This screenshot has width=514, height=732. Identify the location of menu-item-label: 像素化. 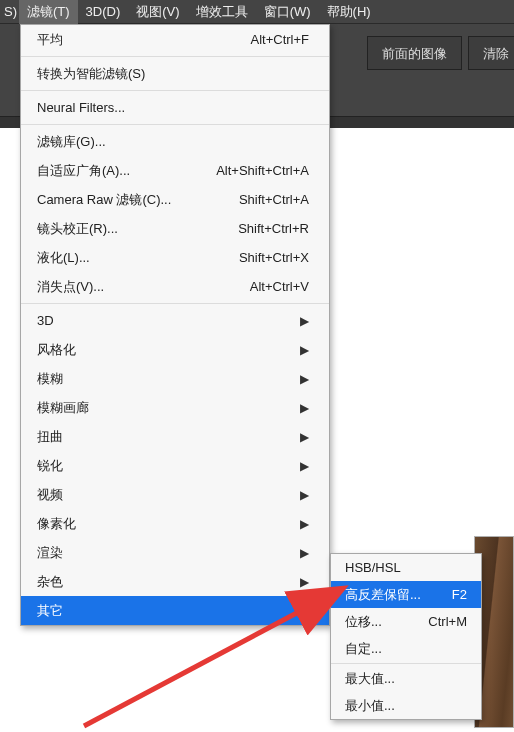
(56, 524).